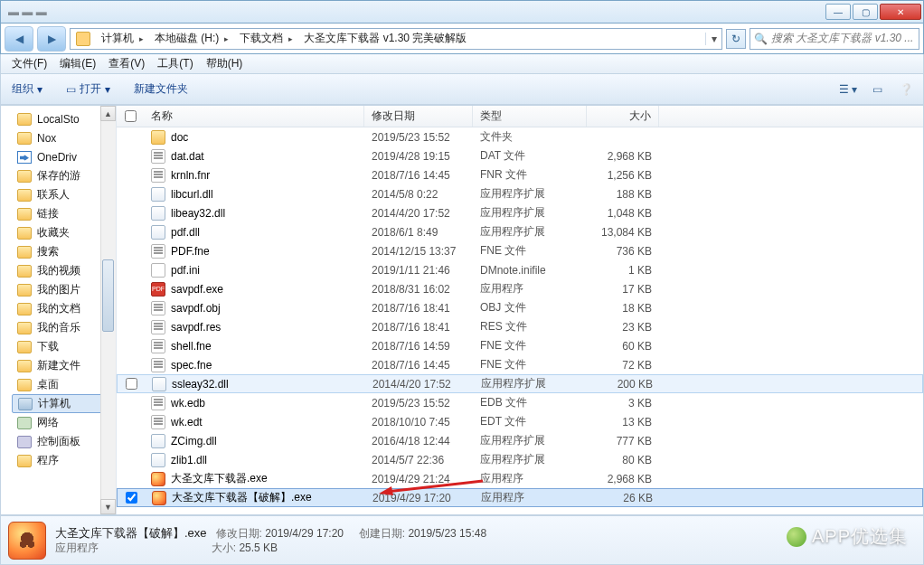  I want to click on close-button: ✕, so click(900, 12).